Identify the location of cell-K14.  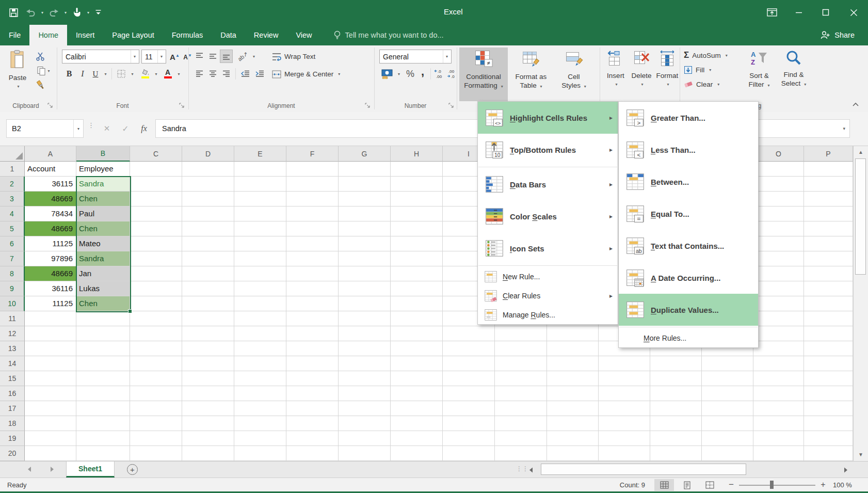
(573, 363).